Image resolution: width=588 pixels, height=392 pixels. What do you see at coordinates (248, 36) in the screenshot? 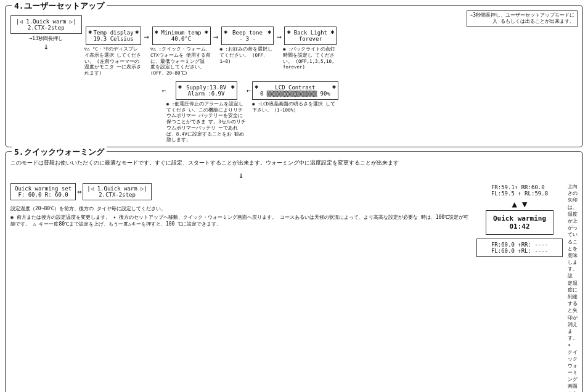
I see `sec4-box4: ✱ Beep tone ✱ - 3 -` at bounding box center [248, 36].